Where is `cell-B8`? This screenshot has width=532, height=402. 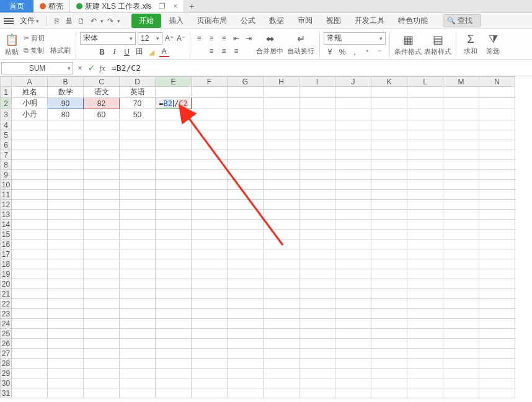
cell-B8 is located at coordinates (66, 165).